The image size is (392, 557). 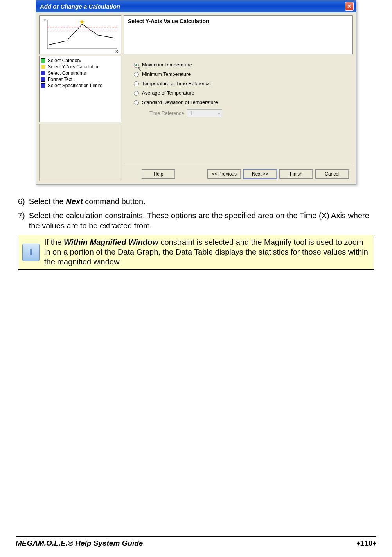 What do you see at coordinates (207, 252) in the screenshot?
I see `note-text: If the Within Magnified Window constrain…` at bounding box center [207, 252].